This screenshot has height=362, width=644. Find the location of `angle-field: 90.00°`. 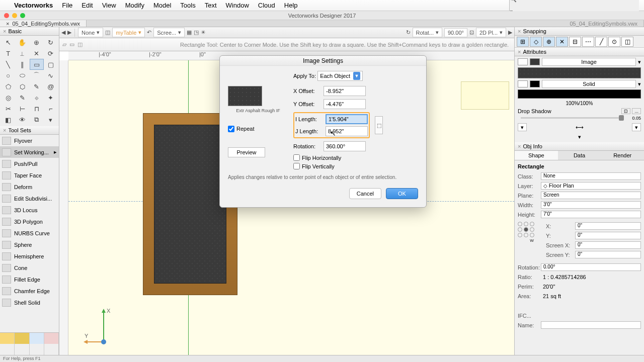

angle-field: 90.00° is located at coordinates (456, 33).